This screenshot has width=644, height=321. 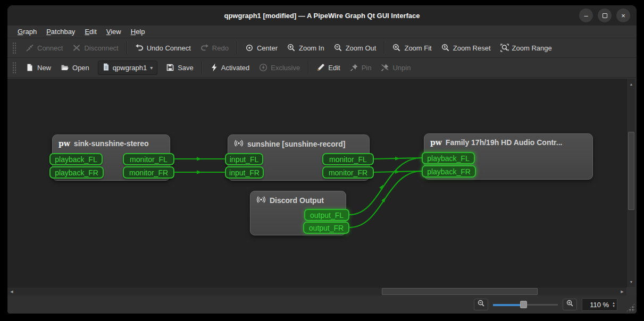 What do you see at coordinates (130, 68) in the screenshot?
I see `patchbay-profile-value: qpwgraph1` at bounding box center [130, 68].